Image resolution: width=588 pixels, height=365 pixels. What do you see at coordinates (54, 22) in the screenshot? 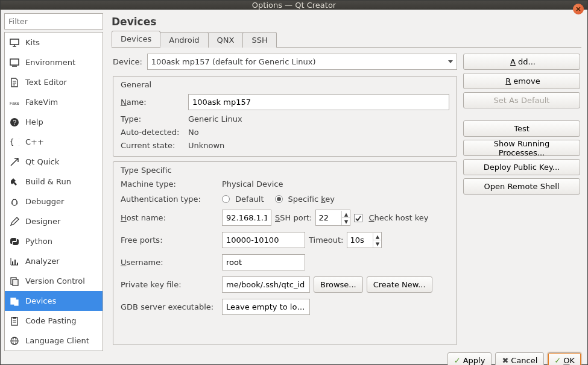
I see `filter-input` at bounding box center [54, 22].